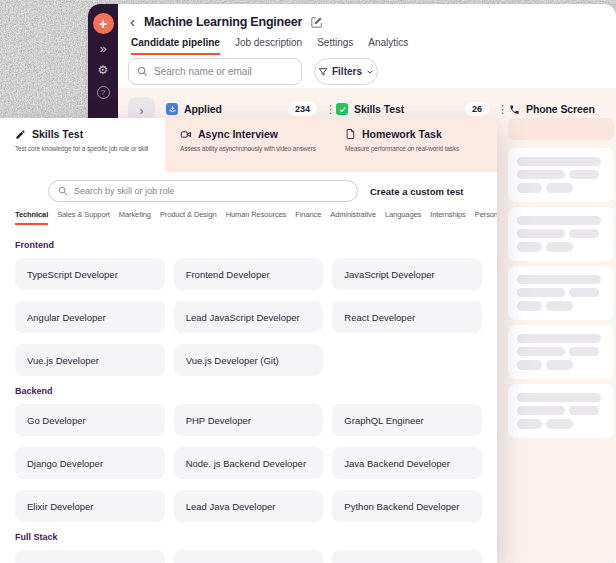  What do you see at coordinates (90, 556) in the screenshot?
I see `test-card-mern-stack-developer: MERN Stack Developer` at bounding box center [90, 556].